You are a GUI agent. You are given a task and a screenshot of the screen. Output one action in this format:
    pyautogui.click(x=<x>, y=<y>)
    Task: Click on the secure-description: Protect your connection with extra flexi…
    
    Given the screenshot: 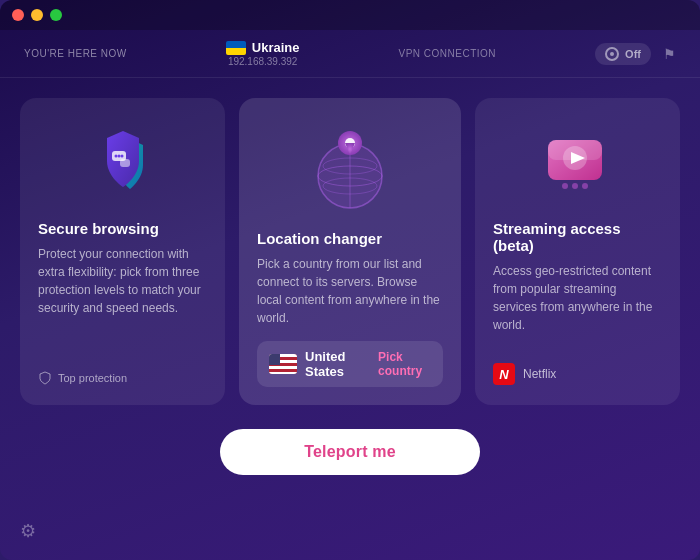 What is the action you would take?
    pyautogui.click(x=122, y=301)
    